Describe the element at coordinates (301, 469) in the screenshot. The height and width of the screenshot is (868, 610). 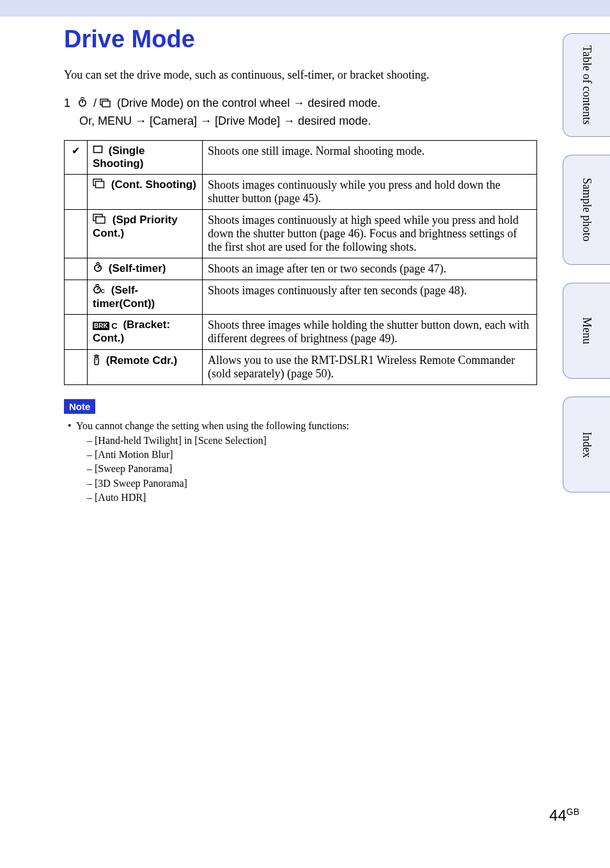
I see `note-item: – [Sweep Panorama]` at that location.